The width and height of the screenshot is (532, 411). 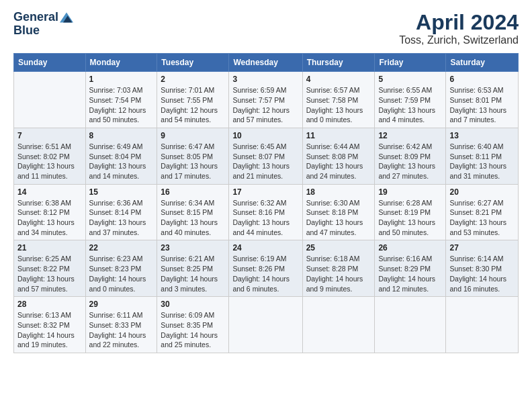 I want to click on day-info: Sunrise: 7:01 AM Sunset: 7:55 PM Dayligh…, so click(x=193, y=105).